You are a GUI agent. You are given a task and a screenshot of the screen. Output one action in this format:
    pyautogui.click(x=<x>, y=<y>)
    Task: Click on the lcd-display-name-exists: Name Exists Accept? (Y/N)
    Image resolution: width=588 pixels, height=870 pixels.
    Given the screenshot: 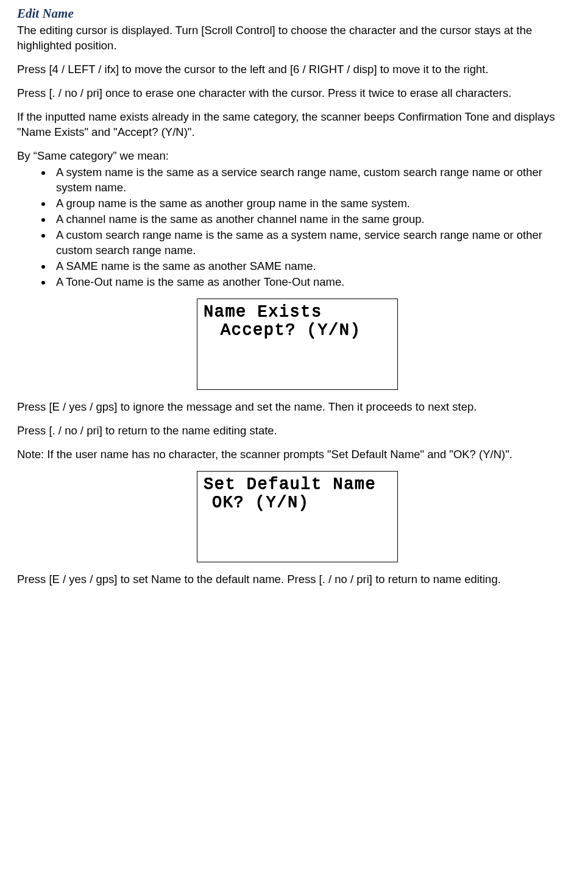 What is the action you would take?
    pyautogui.click(x=297, y=344)
    